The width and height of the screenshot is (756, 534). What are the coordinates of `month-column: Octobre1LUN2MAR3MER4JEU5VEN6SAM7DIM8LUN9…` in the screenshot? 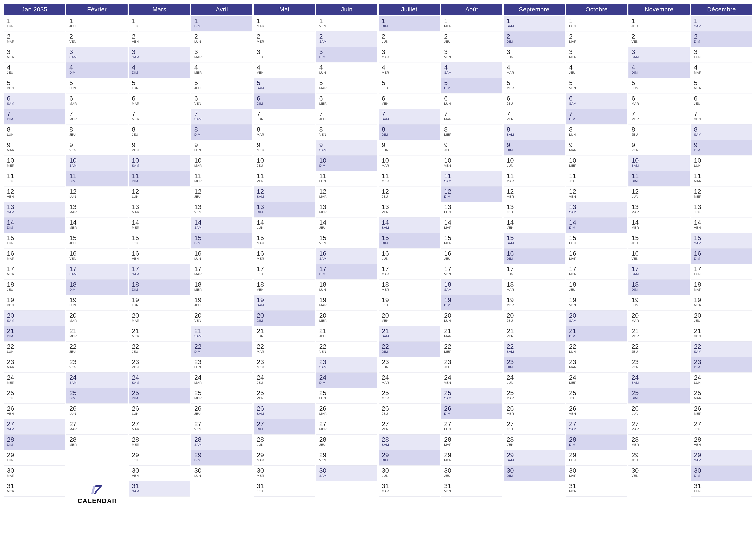 It's located at (597, 267).